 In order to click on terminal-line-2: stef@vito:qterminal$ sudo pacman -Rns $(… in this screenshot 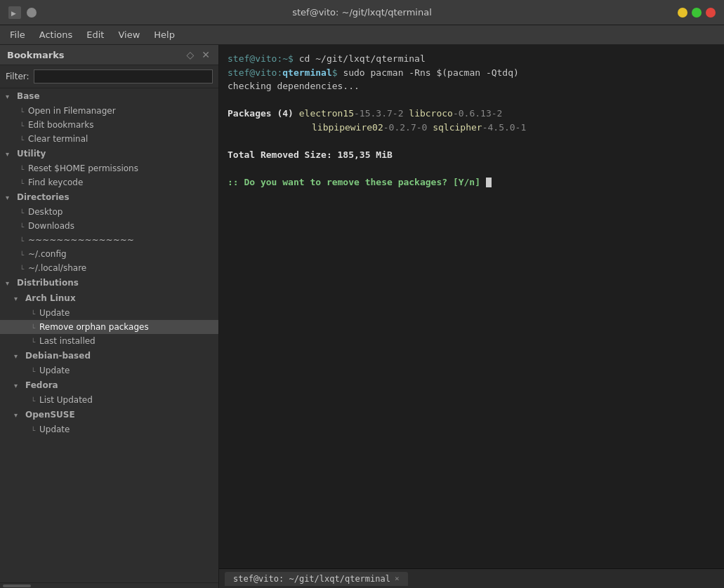, I will do `click(472, 73)`.